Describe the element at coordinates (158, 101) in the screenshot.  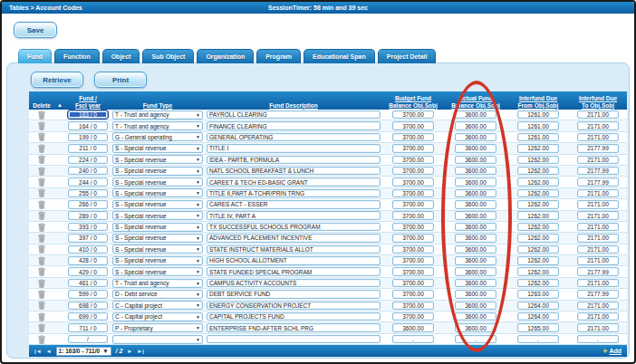
I see `column-header-fund-type: Fund Type` at that location.